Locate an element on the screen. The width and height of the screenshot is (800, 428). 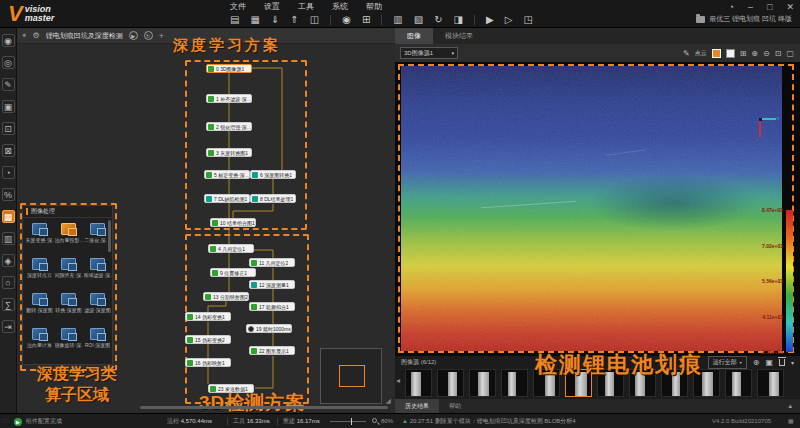
flow-node: 5 标定变换·深… is located at coordinates (227, 174).